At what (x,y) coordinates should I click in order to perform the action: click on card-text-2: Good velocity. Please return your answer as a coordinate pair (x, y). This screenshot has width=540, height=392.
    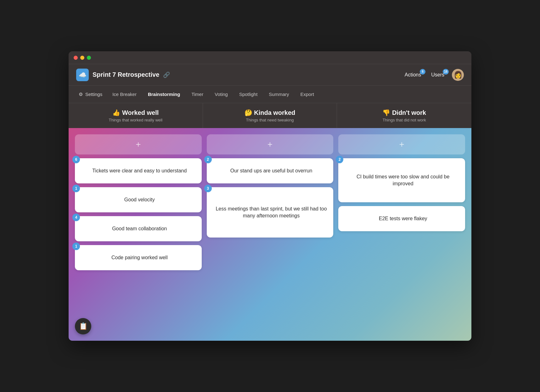
    Looking at the image, I should click on (140, 200).